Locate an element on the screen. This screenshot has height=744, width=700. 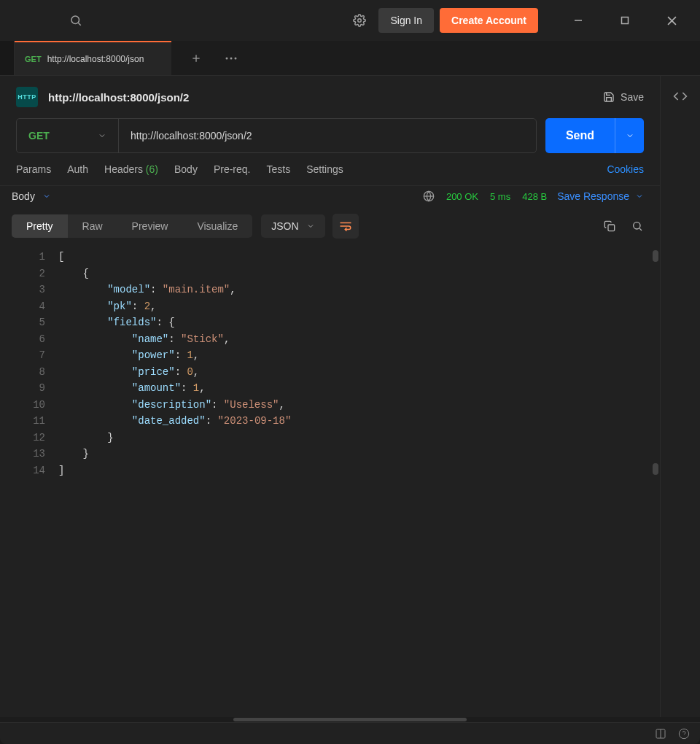
titlebar: Sign In Create Account is located at coordinates (350, 20).